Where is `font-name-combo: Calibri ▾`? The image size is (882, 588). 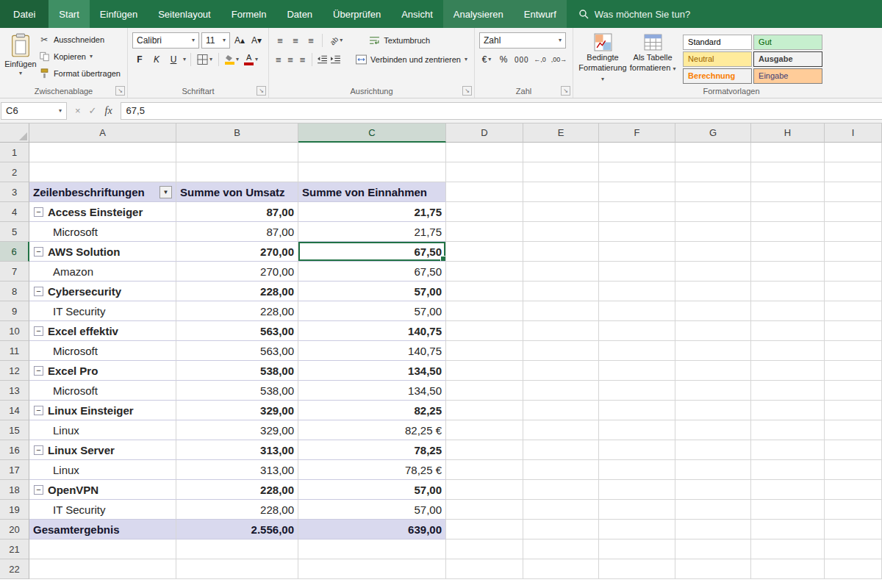
font-name-combo: Calibri ▾ is located at coordinates (166, 40).